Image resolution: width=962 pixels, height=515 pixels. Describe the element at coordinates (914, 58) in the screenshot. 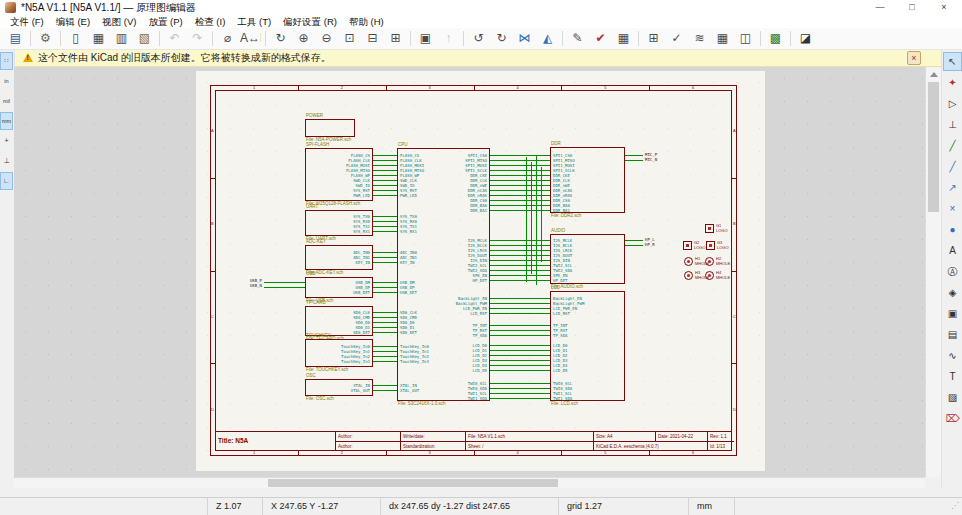

I see `infobar-close-button: ×` at that location.